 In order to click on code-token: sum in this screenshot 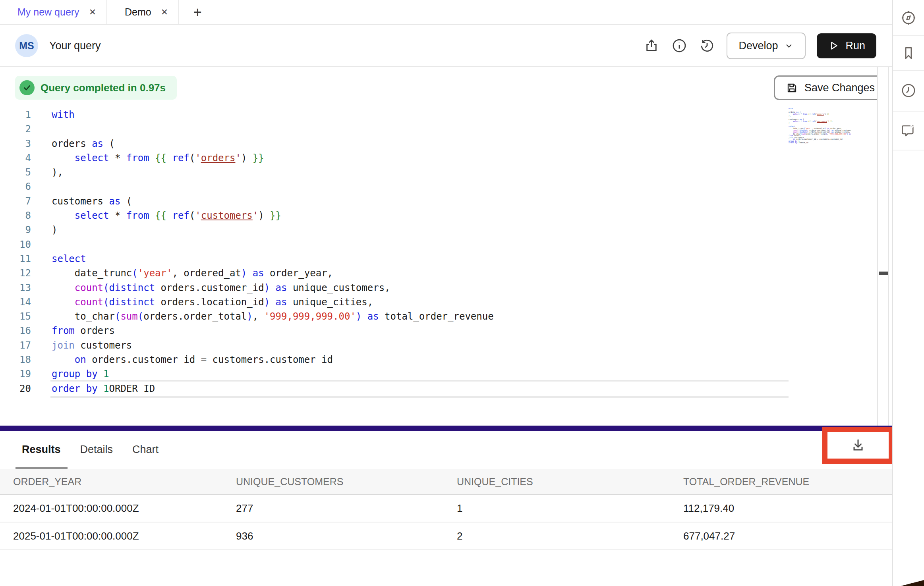, I will do `click(129, 316)`.